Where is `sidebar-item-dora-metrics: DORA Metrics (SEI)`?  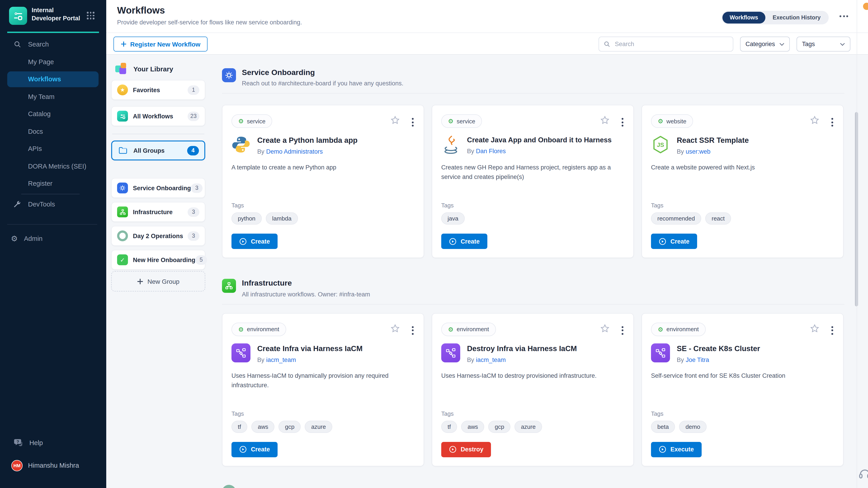 sidebar-item-dora-metrics: DORA Metrics (SEI) is located at coordinates (53, 166).